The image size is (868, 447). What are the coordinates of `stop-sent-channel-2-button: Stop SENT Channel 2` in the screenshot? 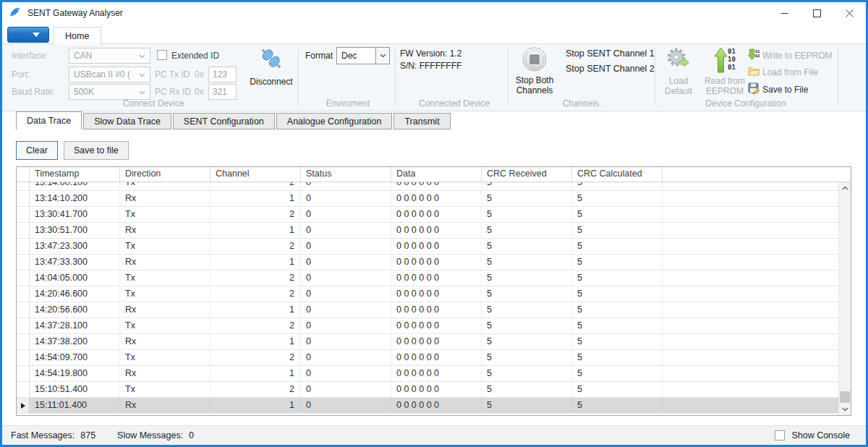 It's located at (610, 69).